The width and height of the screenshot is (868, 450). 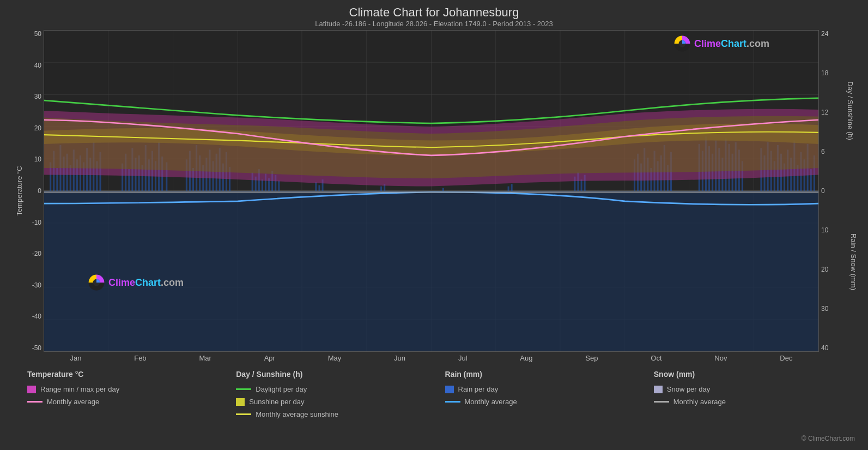 What do you see at coordinates (146, 283) in the screenshot?
I see `watermark-text-bottom: ClimeChart.com` at bounding box center [146, 283].